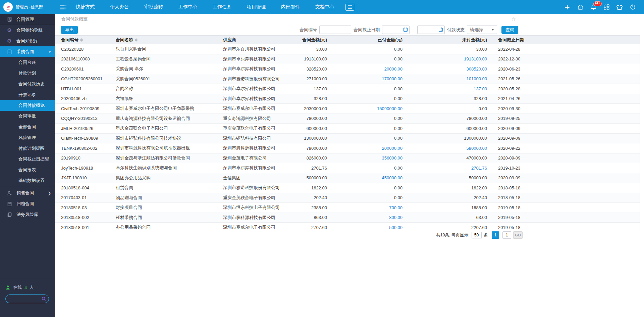 Image resolution: width=644 pixels, height=317 pixels. What do you see at coordinates (347, 148) in the screenshot?
I see `table-row: TENK-190802-002 深圳市科源科技有限公司航拍仪器出租 深圳市腾科源…` at bounding box center [347, 148].